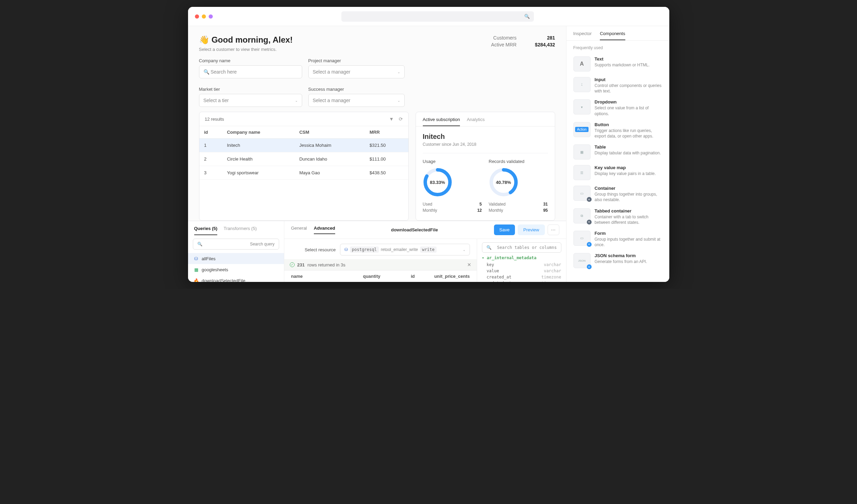 Image resolution: width=857 pixels, height=504 pixels. What do you see at coordinates (356, 89) in the screenshot?
I see `success-manager-label: Success manager` at bounding box center [356, 89].